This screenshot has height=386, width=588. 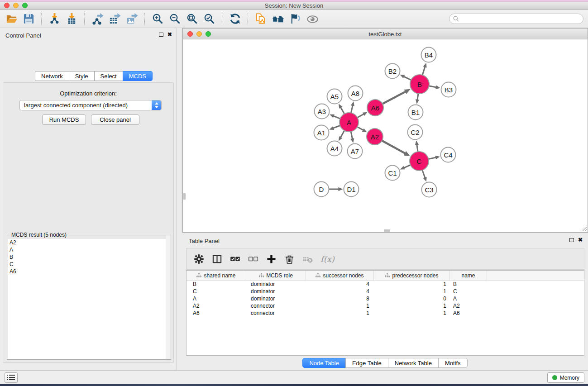 I want to click on graph-node-C2: C2, so click(x=416, y=132).